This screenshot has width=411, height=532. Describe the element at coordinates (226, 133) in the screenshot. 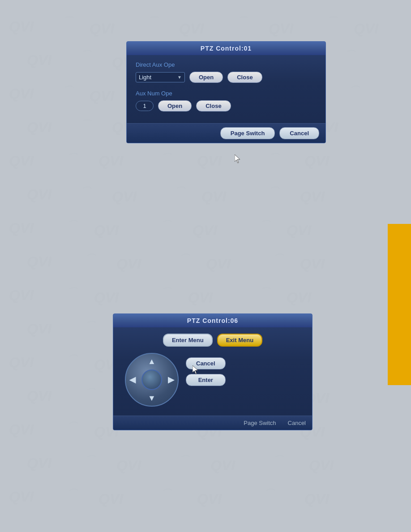

I see `dialog1-footer: Page Switch Cancel` at that location.